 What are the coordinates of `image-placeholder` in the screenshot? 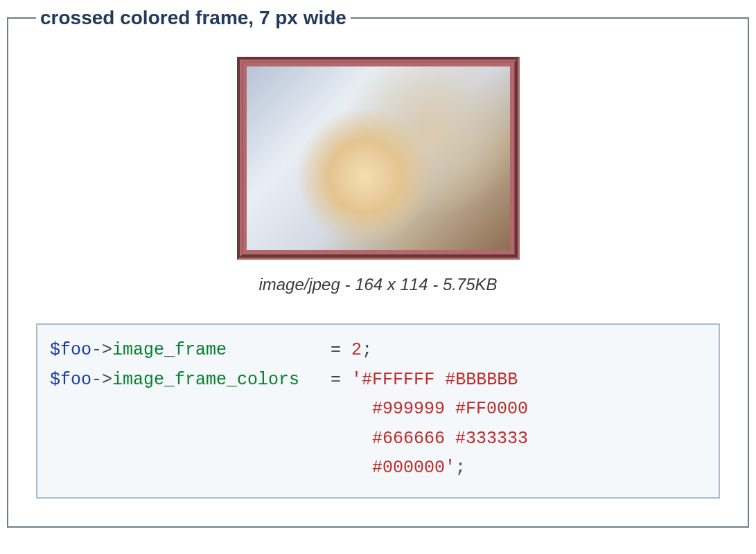 It's located at (378, 158).